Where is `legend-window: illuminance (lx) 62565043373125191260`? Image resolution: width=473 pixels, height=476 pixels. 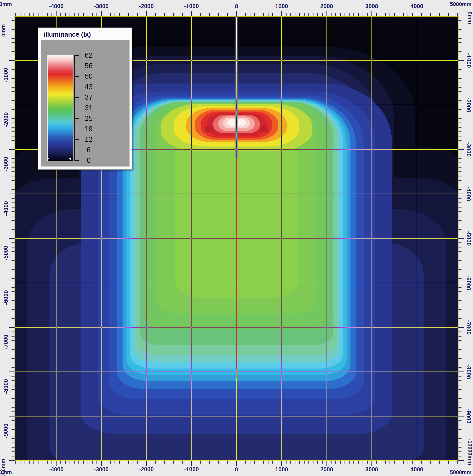 legend-window: illuminance (lx) 62565043373125191260 is located at coordinates (85, 99).